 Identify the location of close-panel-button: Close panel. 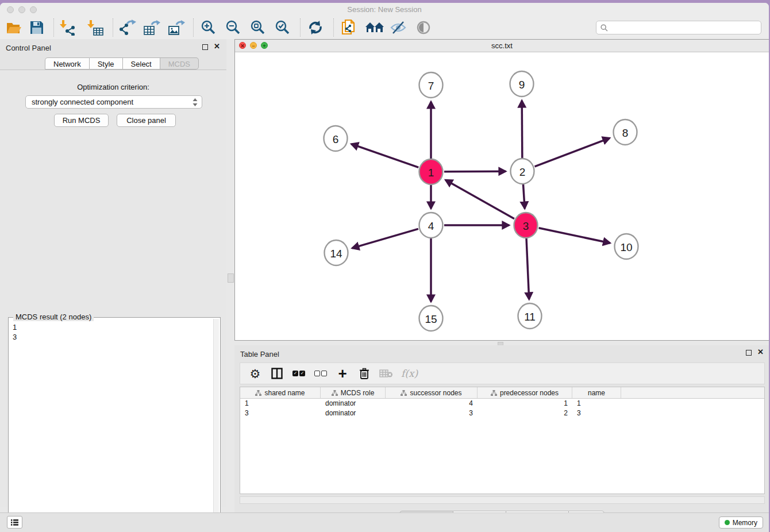
(146, 121).